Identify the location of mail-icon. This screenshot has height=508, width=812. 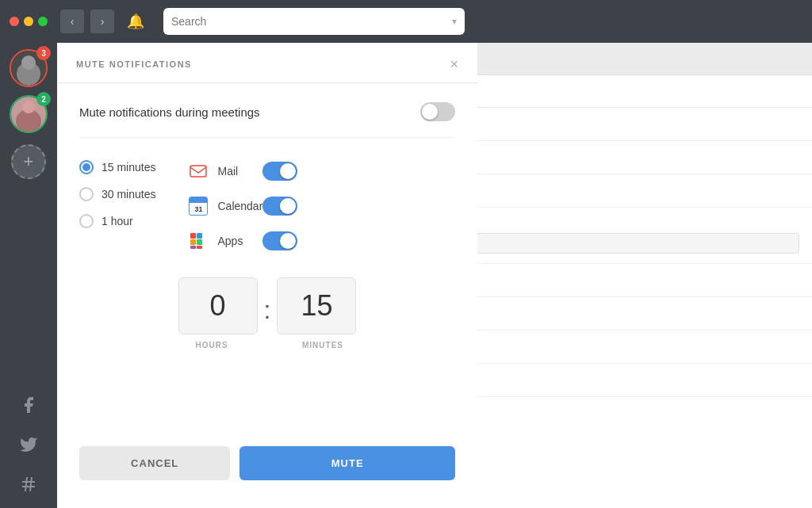
(198, 171).